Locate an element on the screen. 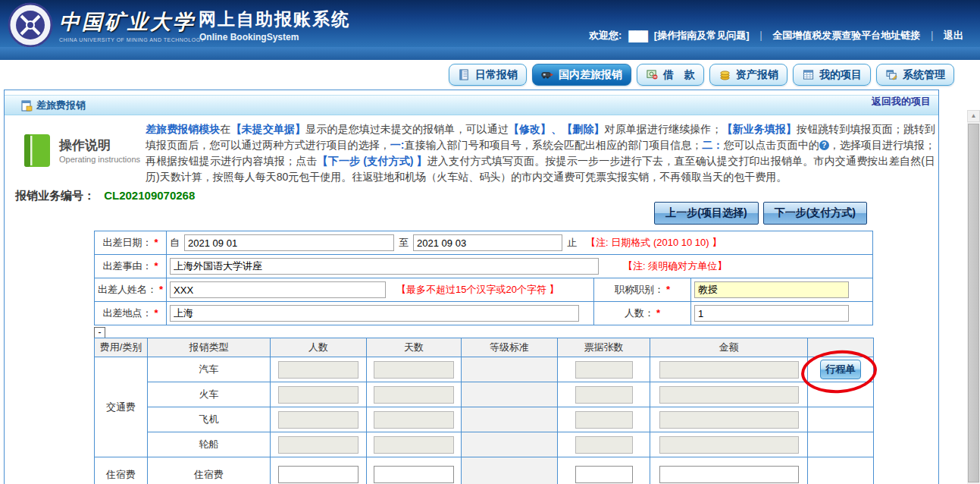 This screenshot has height=484, width=980. train-amount-input is located at coordinates (729, 394).